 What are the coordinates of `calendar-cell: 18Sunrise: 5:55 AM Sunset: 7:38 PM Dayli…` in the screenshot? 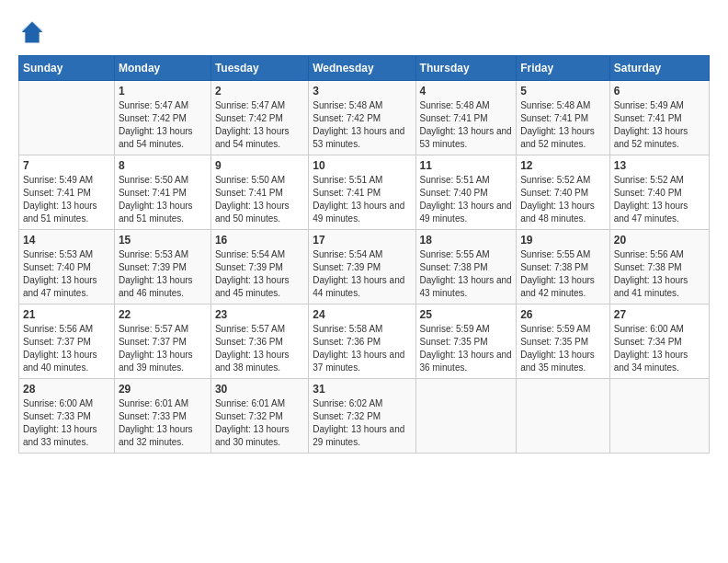 It's located at (466, 267).